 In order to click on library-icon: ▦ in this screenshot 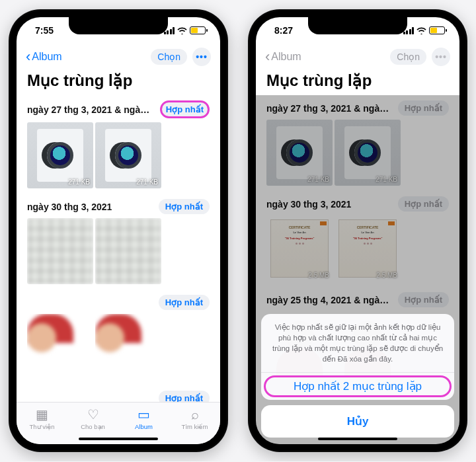, I will do `click(42, 414)`.